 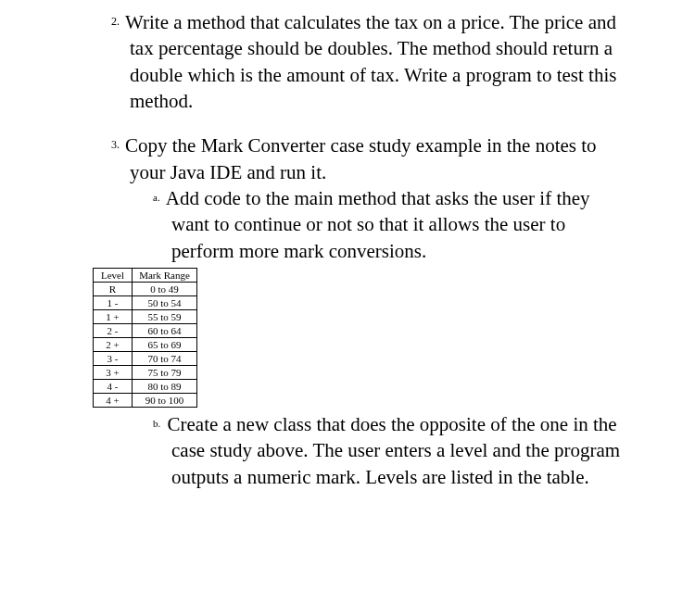 I want to click on item-3b-number: b., so click(x=157, y=424).